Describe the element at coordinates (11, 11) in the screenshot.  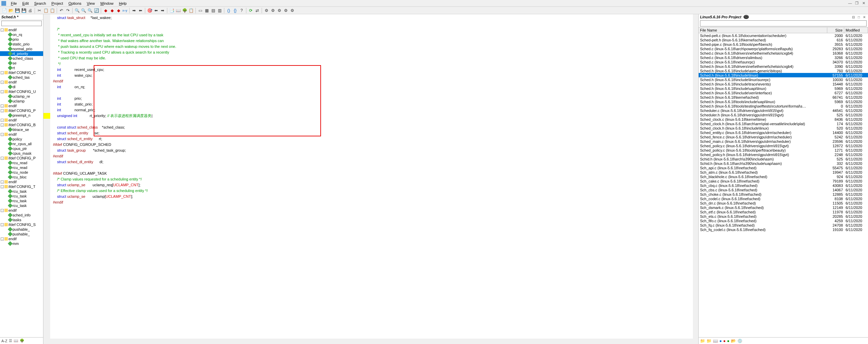
I see `open-icon: 📂` at that location.